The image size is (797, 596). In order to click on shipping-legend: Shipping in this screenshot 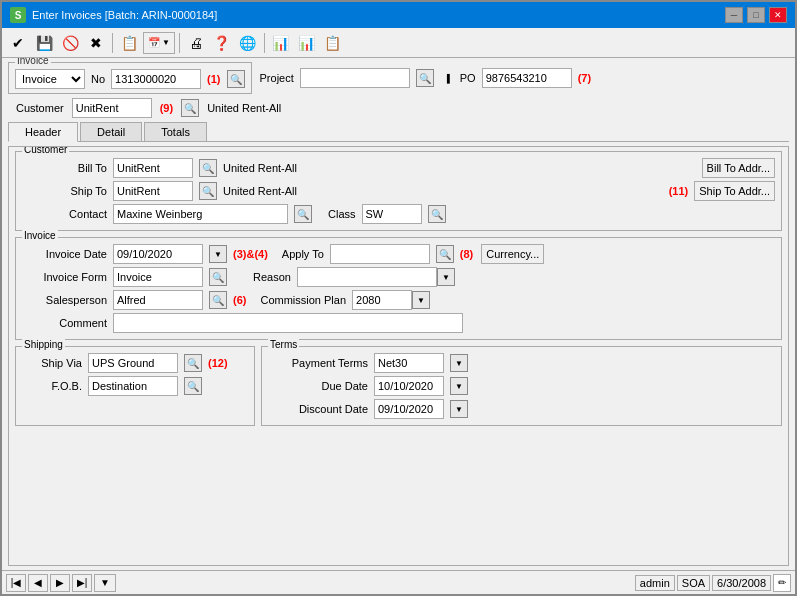, I will do `click(44, 344)`.